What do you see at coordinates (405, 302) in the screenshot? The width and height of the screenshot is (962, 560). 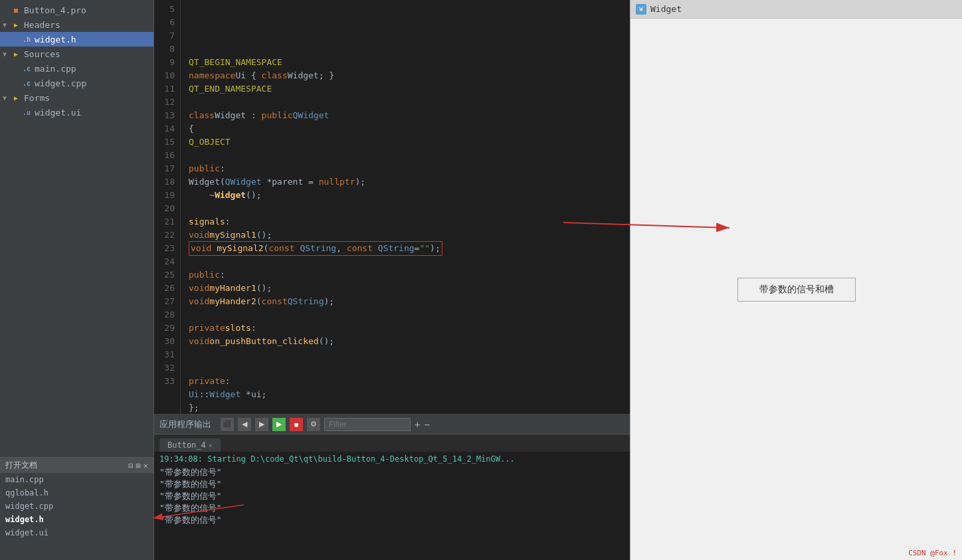 I see `code-line-24: void myHander2(const QString);` at bounding box center [405, 302].